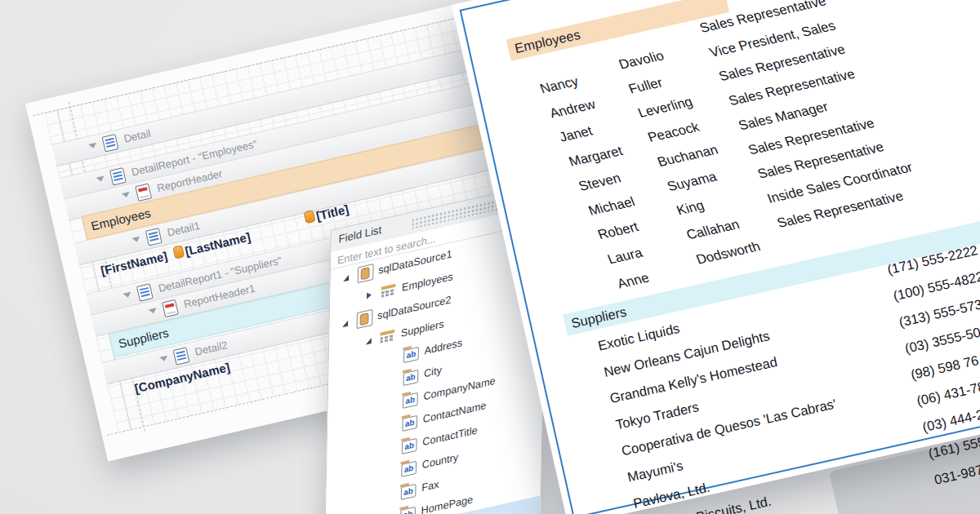 Image resolution: width=980 pixels, height=514 pixels. I want to click on preview-employee-first: Andrew, so click(572, 109).